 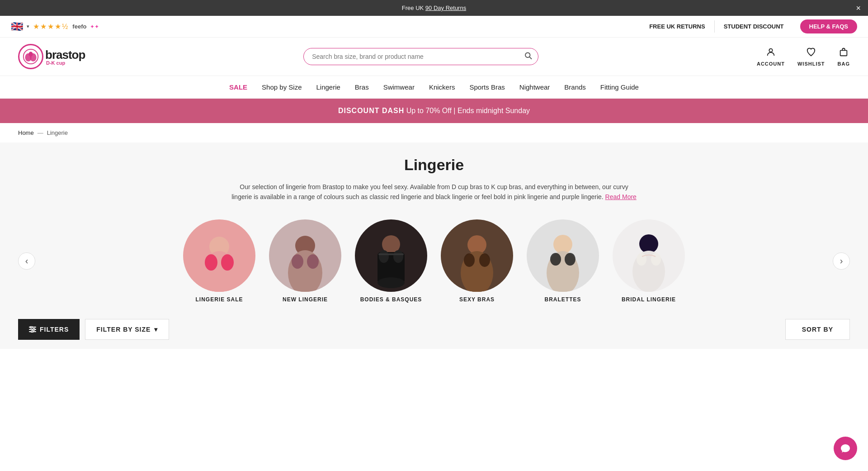 I want to click on category-label-bridal-lingerie: BRIDAL LINGERIE, so click(x=649, y=300).